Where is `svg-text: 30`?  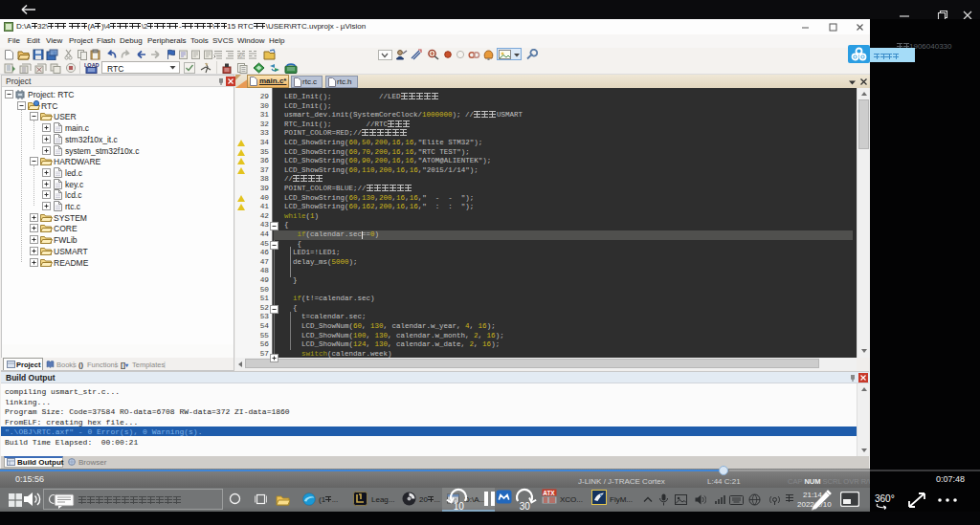
svg-text: 30 is located at coordinates (525, 507).